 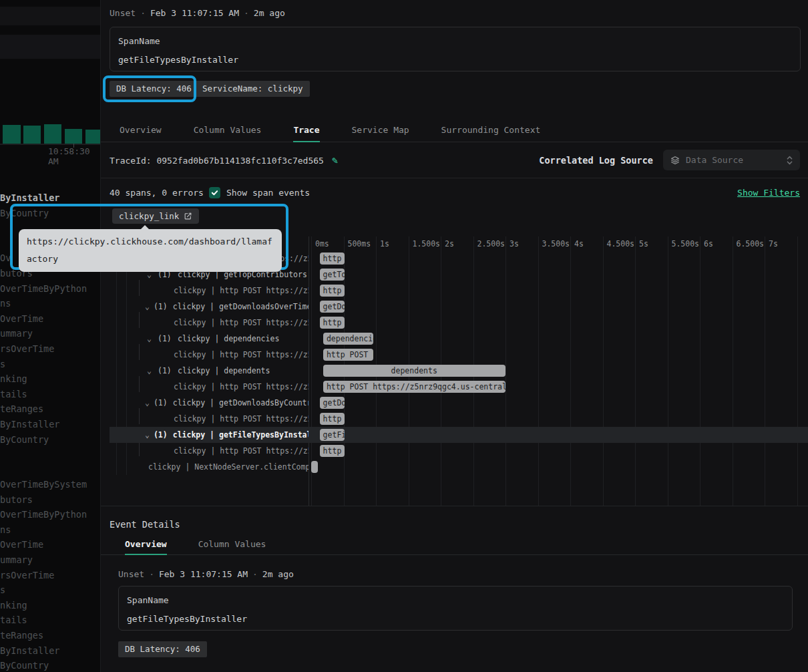 I want to click on span-duration-bar, so click(x=315, y=467).